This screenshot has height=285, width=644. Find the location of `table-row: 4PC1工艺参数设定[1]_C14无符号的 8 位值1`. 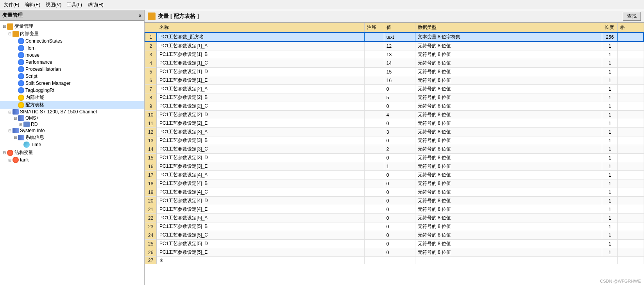

table-row: 4PC1工艺参数设定[1]_C14无符号的 8 位值1 is located at coordinates (394, 63).